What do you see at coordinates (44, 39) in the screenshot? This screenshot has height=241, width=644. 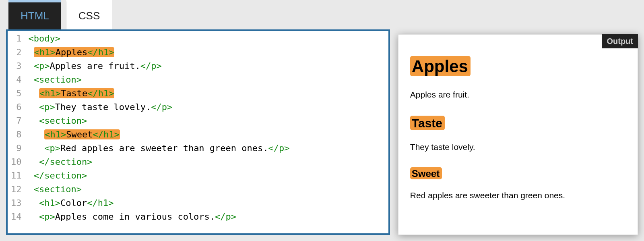 I see `code-tag: <body>` at bounding box center [44, 39].